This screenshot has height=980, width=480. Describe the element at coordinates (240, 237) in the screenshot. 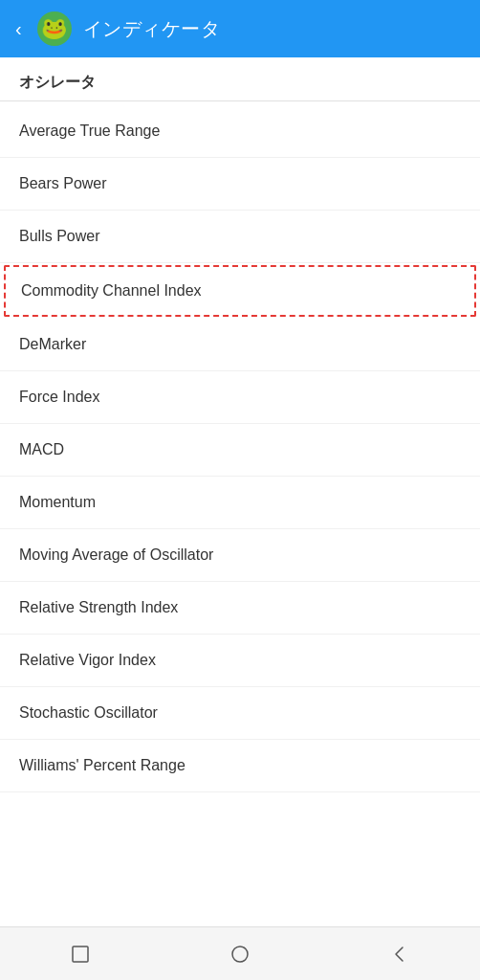

I see `list-item-bulls-power: Bulls Power` at that location.